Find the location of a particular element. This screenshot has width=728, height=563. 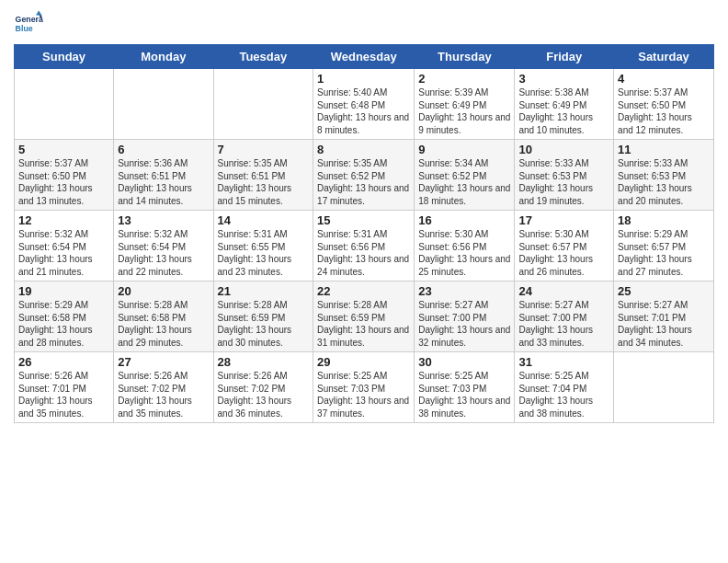

day-of-week-header: Saturday is located at coordinates (664, 57).